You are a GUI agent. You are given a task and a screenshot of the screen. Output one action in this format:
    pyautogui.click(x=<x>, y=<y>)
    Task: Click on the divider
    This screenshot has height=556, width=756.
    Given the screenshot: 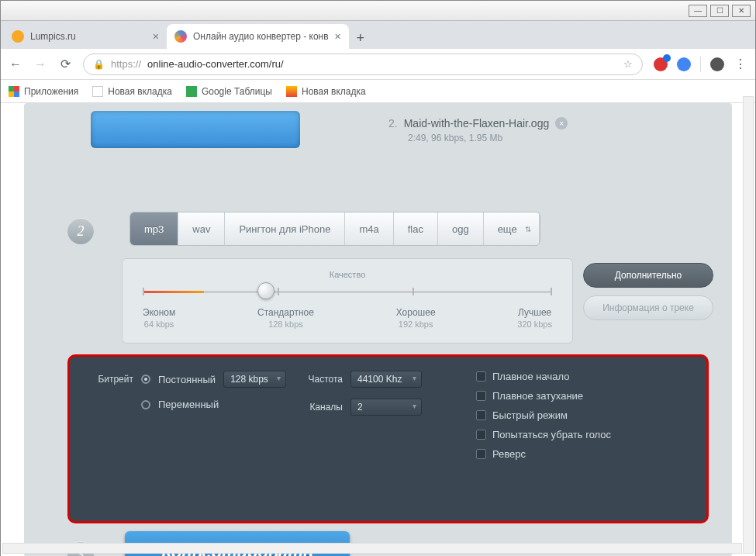 What is the action you would take?
    pyautogui.click(x=701, y=64)
    